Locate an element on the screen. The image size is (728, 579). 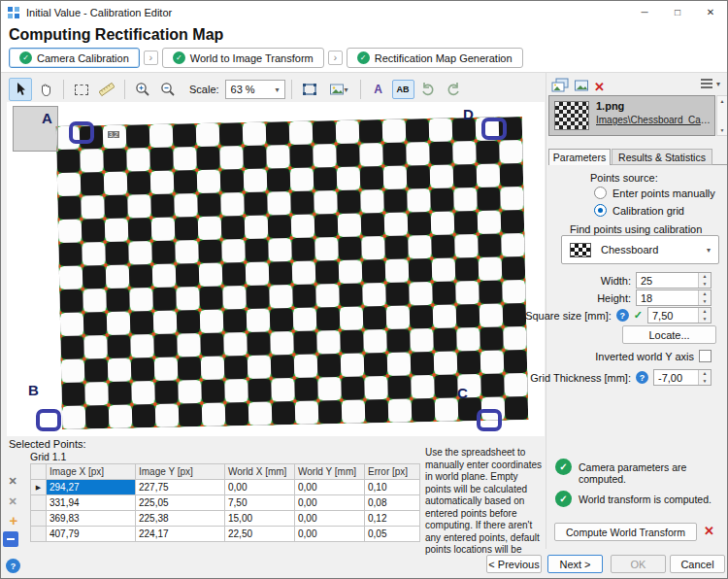
antialias-icon: A is located at coordinates (379, 89).